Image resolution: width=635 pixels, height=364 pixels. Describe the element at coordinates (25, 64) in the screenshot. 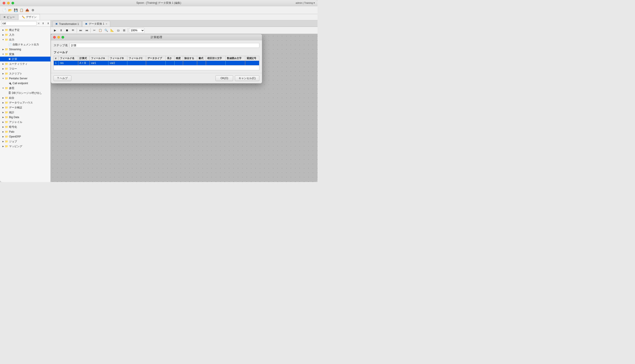

I see `sidebar-item-ユーティリティ: ▶📁ユーティリティ` at that location.